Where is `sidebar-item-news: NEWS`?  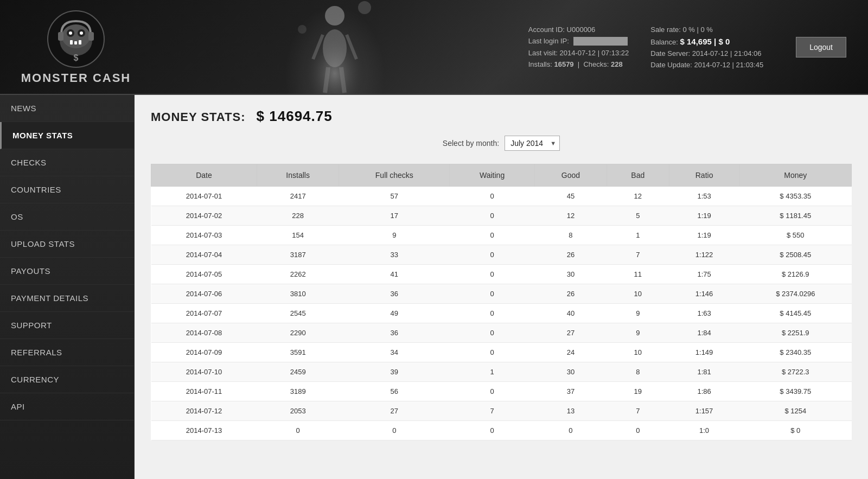 sidebar-item-news: NEWS is located at coordinates (67, 108).